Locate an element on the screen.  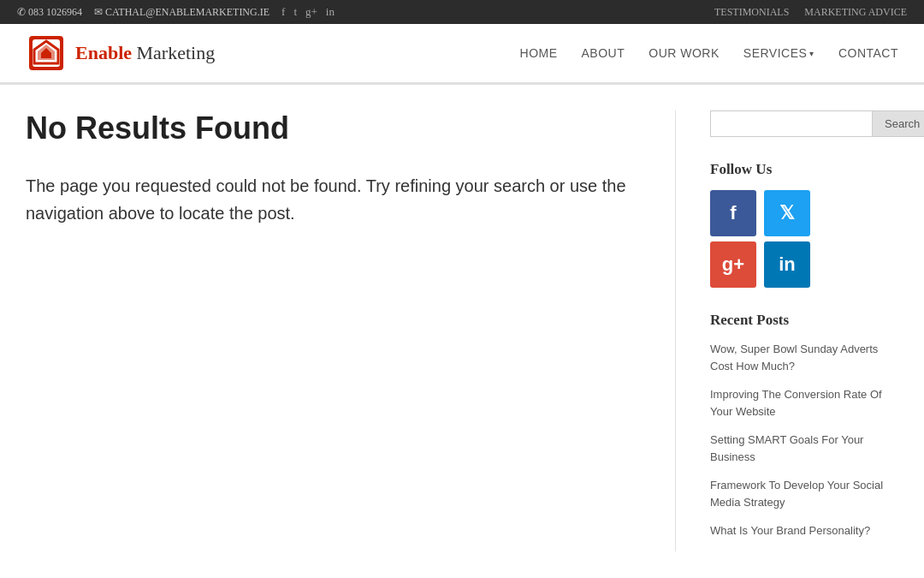
twitter-button: 𝕏 is located at coordinates (787, 213).